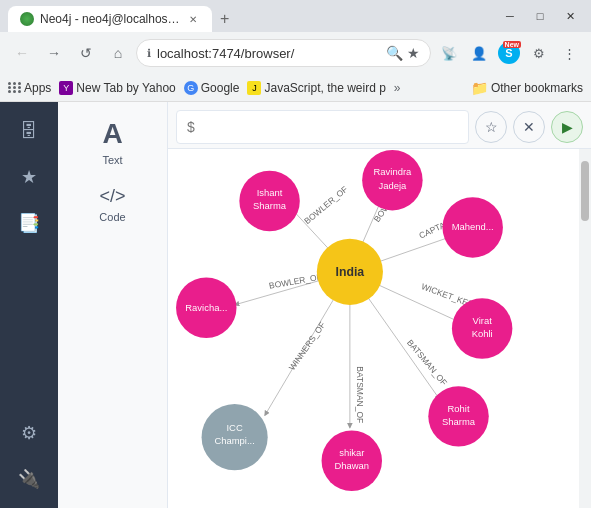  What do you see at coordinates (38, 88) in the screenshot?
I see `apps-label: Apps` at bounding box center [38, 88].